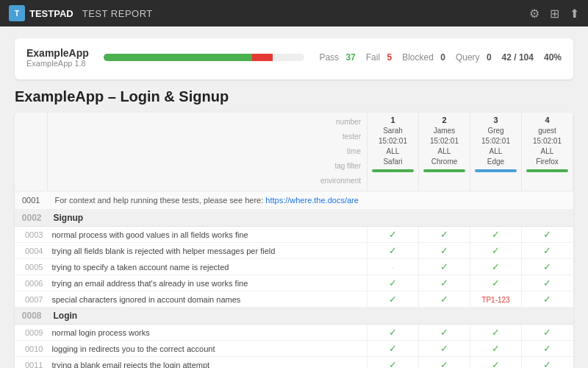 This screenshot has height=368, width=588. Describe the element at coordinates (207, 152) in the screenshot. I see `header-labels: number tester time tag filter environmen…` at that location.